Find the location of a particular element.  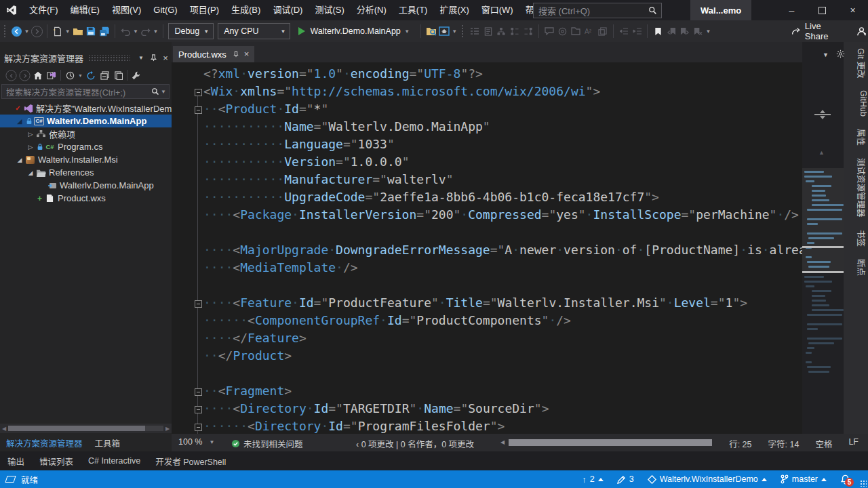

surround-icon is located at coordinates (576, 31).